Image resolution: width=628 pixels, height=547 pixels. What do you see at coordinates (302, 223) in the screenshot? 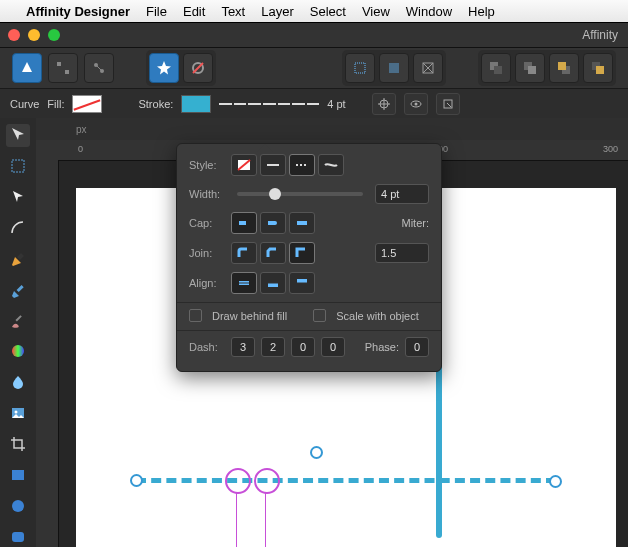
I see `cap-square-button` at bounding box center [302, 223].